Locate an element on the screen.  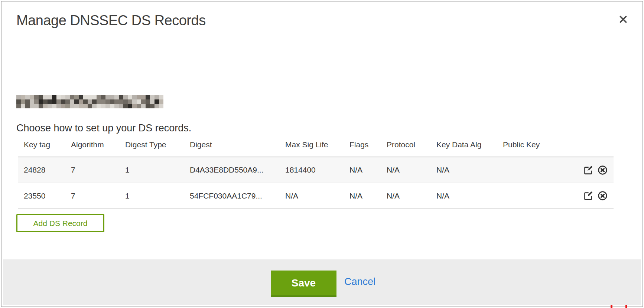
column-header-flags: Flags is located at coordinates (368, 145).